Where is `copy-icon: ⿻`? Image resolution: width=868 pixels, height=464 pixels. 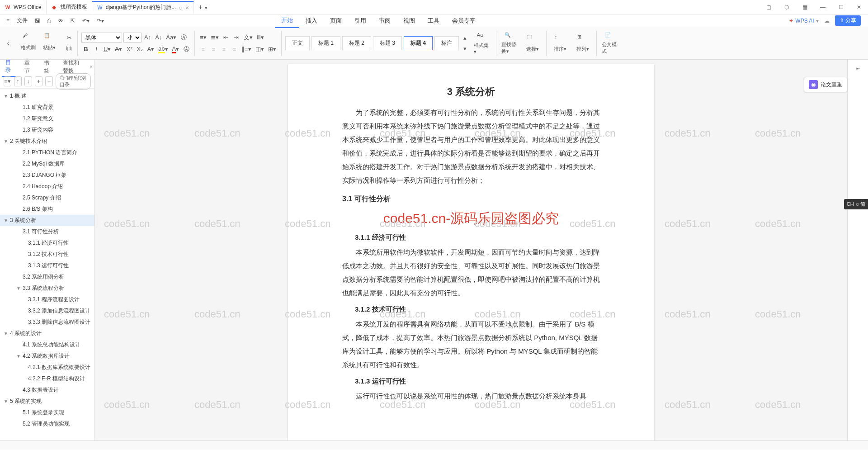 copy-icon: ⿻ is located at coordinates (69, 49).